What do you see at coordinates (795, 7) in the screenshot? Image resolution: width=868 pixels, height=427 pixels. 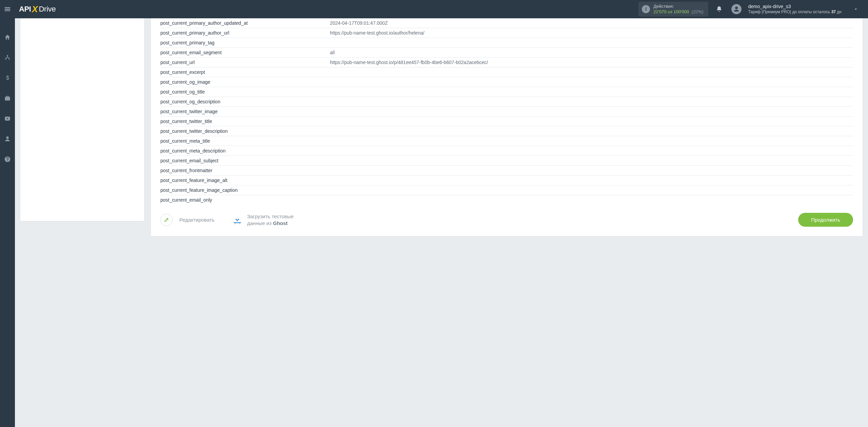 I see `user-name: demo_apix-drive_s3` at bounding box center [795, 7].